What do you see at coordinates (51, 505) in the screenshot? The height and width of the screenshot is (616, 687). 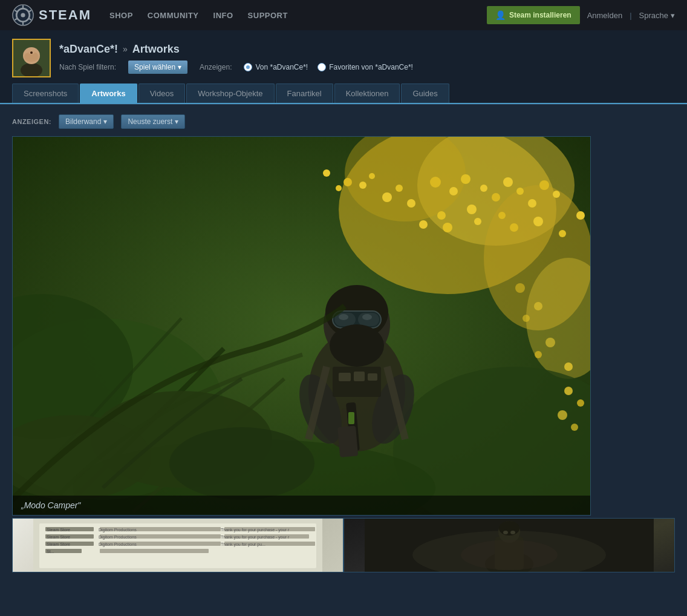 I see `artwork-caption-text: „Modo Camper"` at bounding box center [51, 505].